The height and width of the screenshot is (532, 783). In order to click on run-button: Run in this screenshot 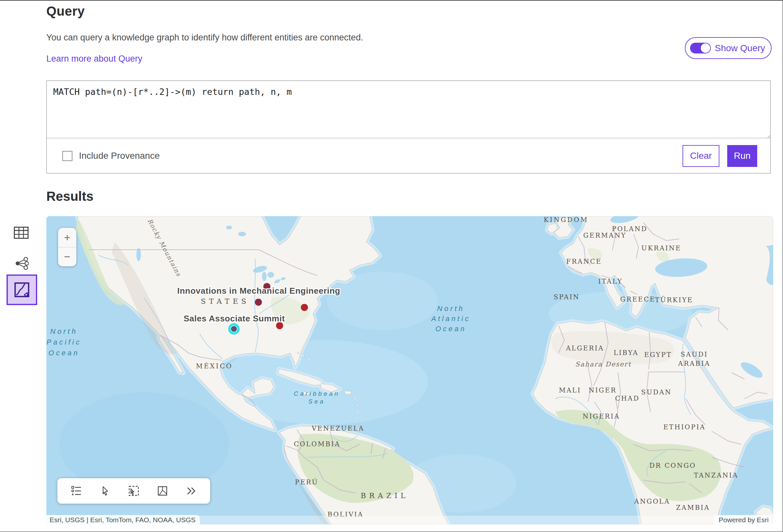, I will do `click(742, 156)`.